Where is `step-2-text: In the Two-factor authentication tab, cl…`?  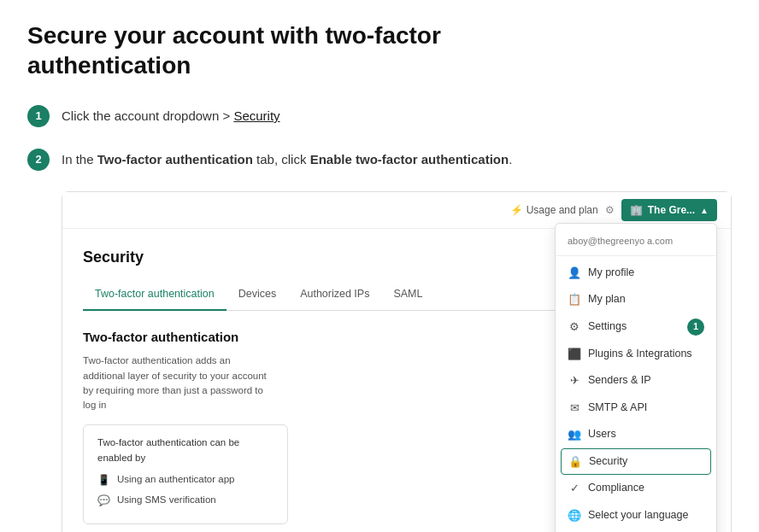 step-2-text: In the Two-factor authentication tab, cl… is located at coordinates (287, 159).